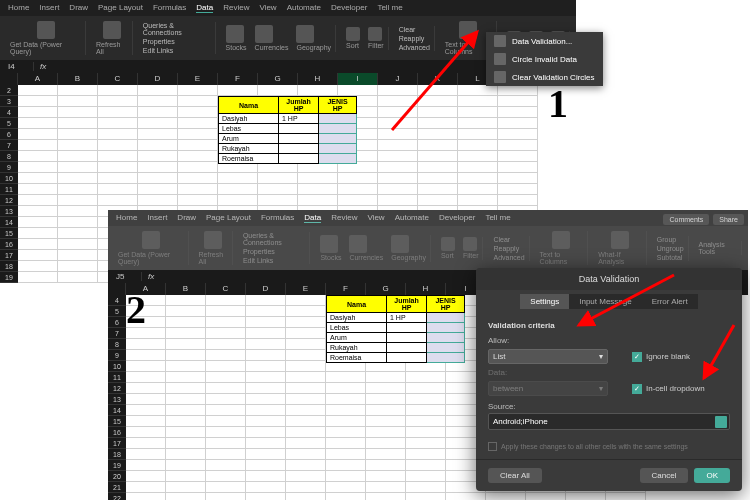 Image resolution: width=750 pixels, height=500 pixels. What do you see at coordinates (117, 322) in the screenshot?
I see `row-header-6: 6` at bounding box center [117, 322].